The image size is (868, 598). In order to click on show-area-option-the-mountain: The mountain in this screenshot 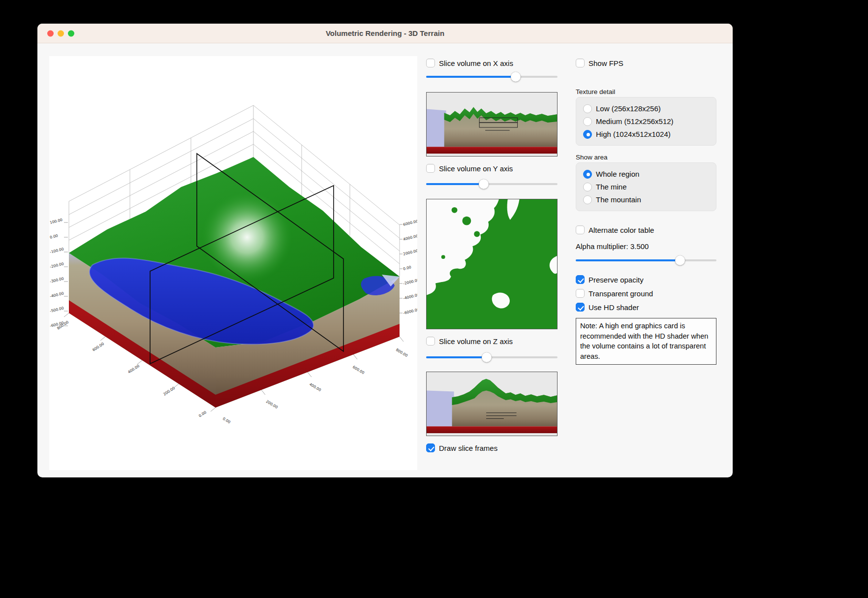, I will do `click(646, 200)`.